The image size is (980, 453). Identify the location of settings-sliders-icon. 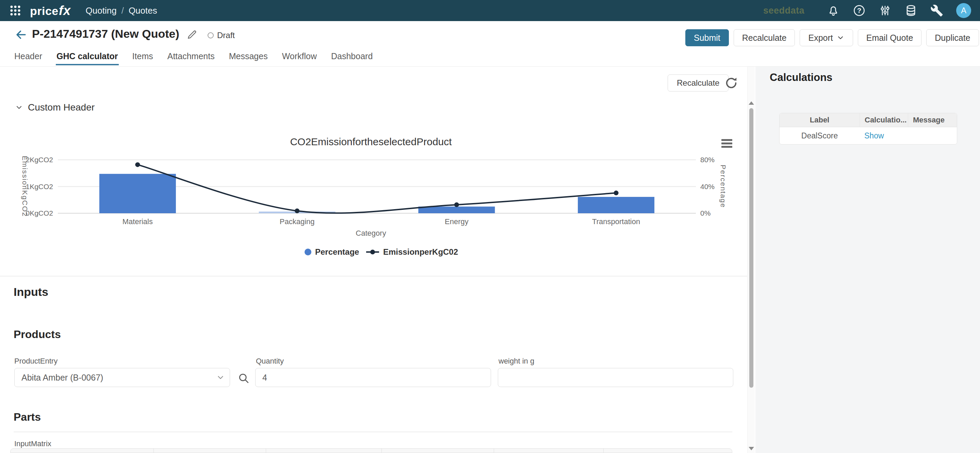
(885, 11).